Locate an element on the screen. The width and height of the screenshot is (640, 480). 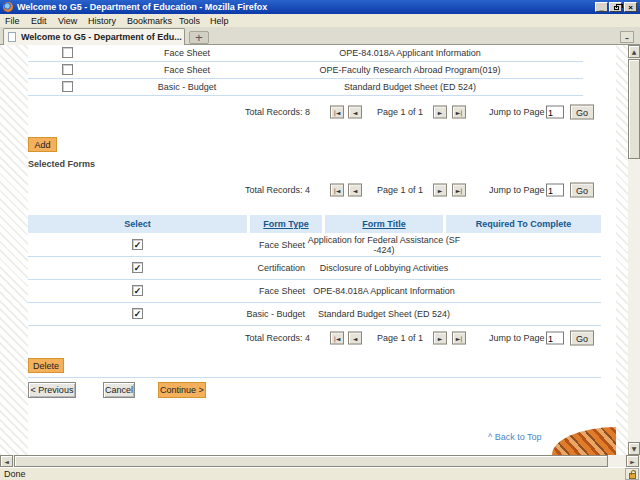
lock-icon is located at coordinates (632, 476).